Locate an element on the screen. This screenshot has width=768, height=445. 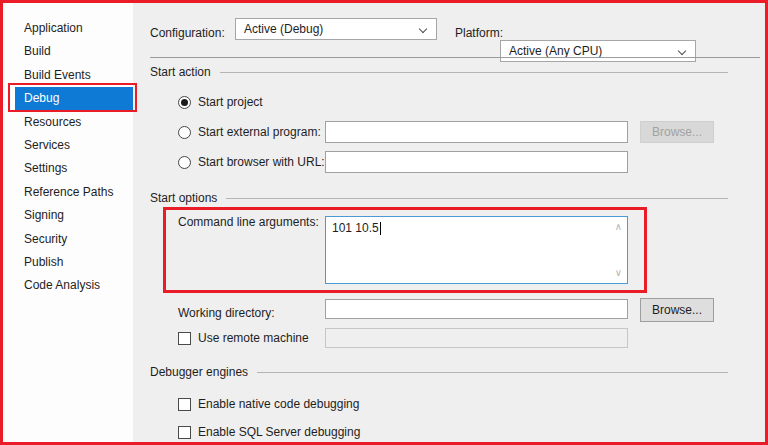
sidebar-item-label: Debug is located at coordinates (42, 98).